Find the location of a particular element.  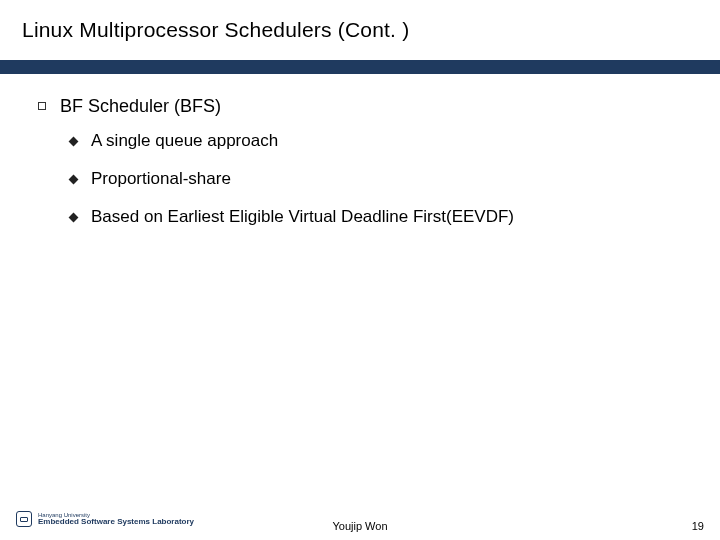

slide-title: Linux Multiprocessor Schedulers (Cont. ) is located at coordinates (360, 30).